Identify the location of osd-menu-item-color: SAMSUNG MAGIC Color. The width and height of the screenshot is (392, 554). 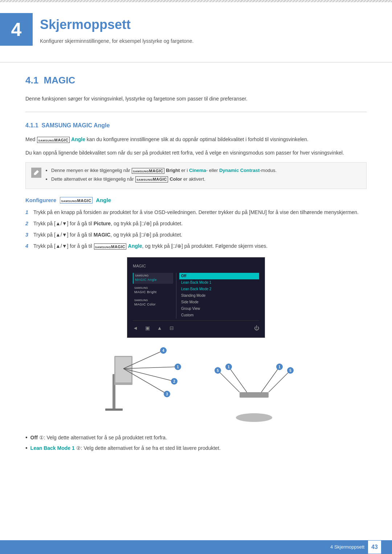
(153, 303).